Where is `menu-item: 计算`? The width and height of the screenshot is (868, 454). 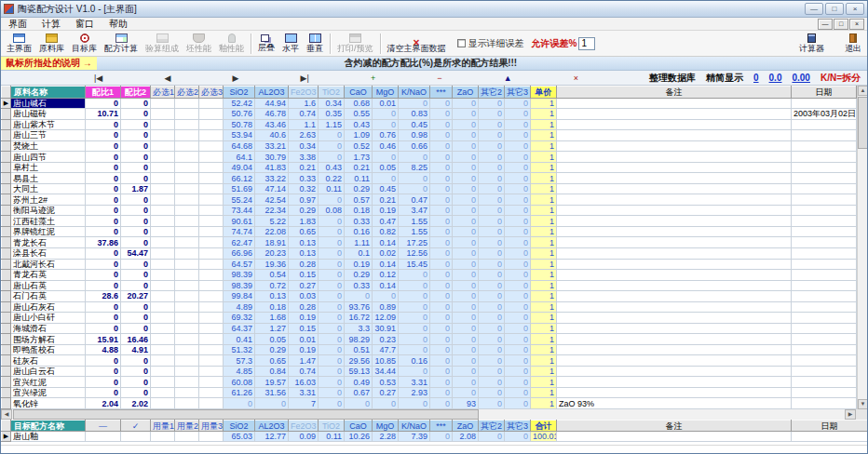 menu-item: 计算 is located at coordinates (51, 24).